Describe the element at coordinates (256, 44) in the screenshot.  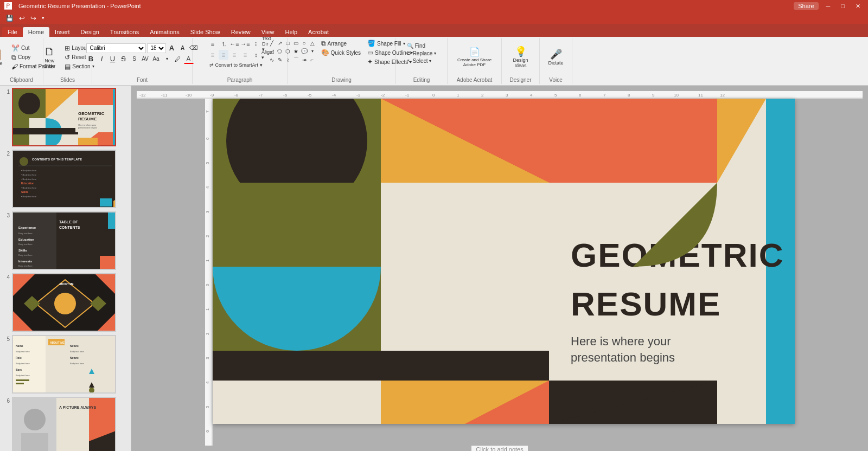
I see `columns-button: ⫶` at that location.